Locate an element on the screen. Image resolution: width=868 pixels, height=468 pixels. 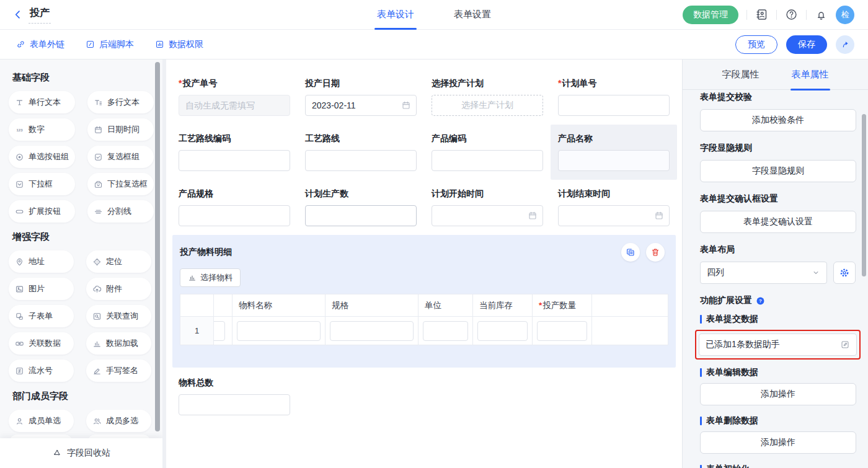
user-avatar: 检 is located at coordinates (845, 15).